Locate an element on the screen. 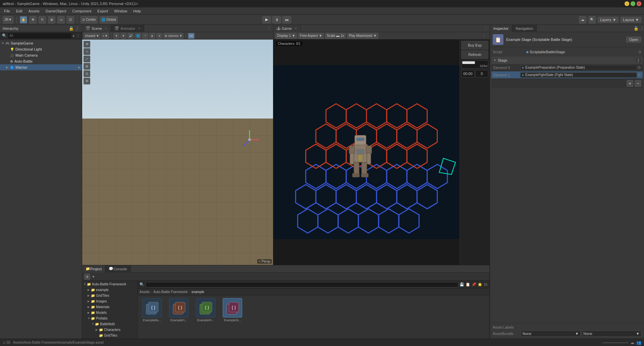 The height and width of the screenshot is (346, 644). scene-eye-btn: 👁 is located at coordinates (87, 44).